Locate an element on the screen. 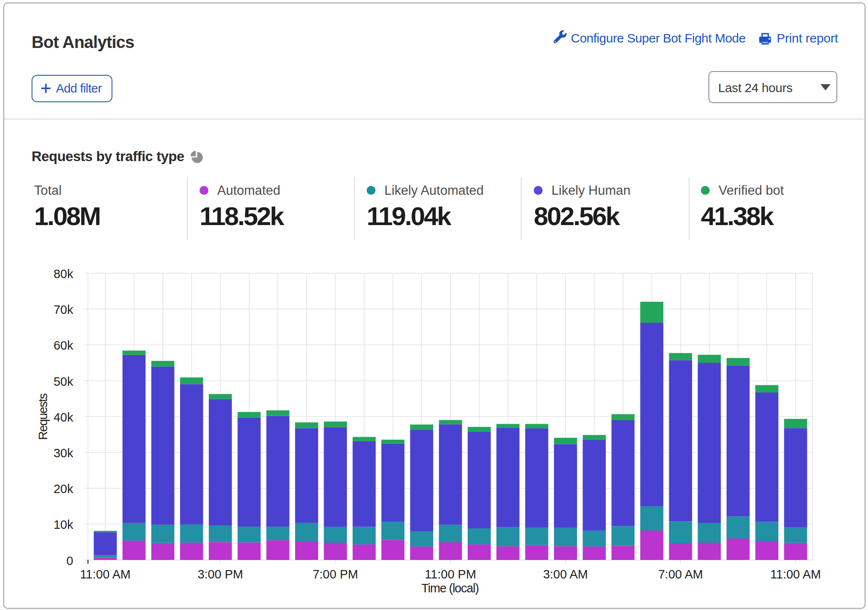 This screenshot has height=610, width=868. svg-text: 7:00 AM is located at coordinates (680, 574).